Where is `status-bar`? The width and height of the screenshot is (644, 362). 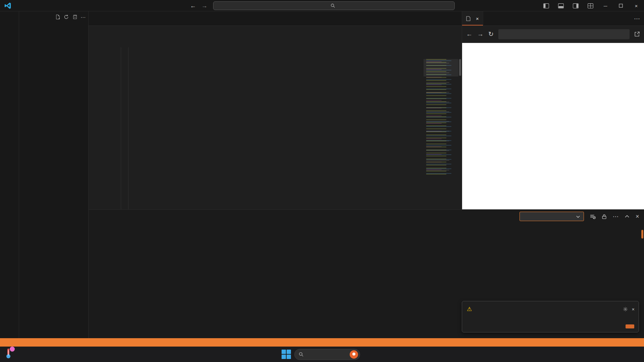
status-bar is located at coordinates (322, 342).